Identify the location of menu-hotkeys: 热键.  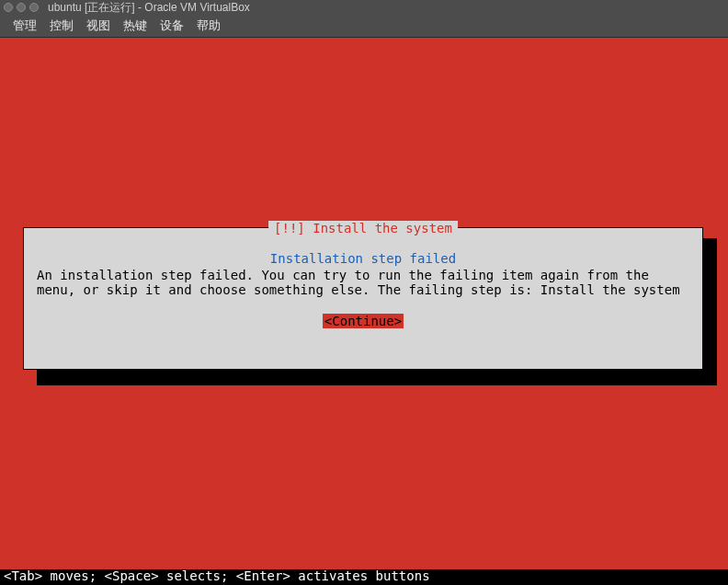
(135, 26).